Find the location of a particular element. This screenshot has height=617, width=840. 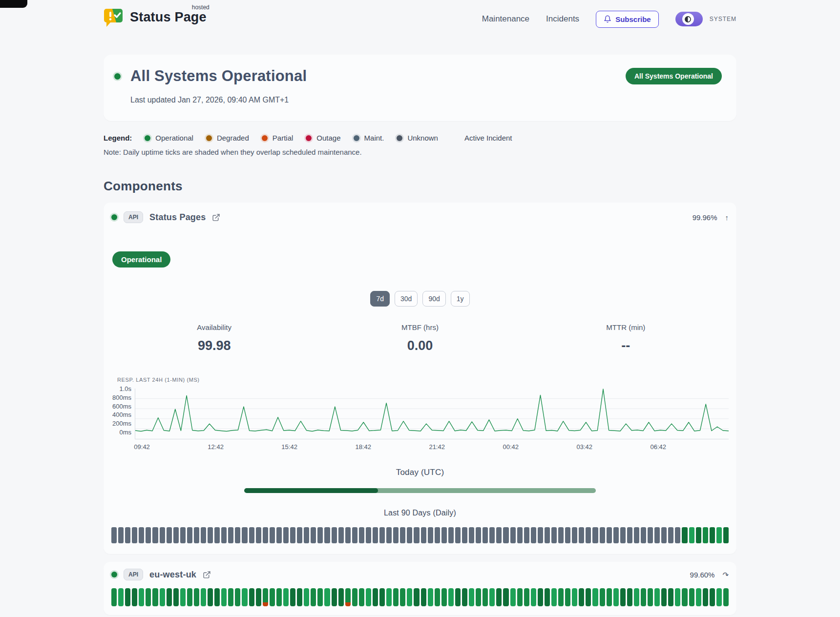

nav-maintenance: Maintenance is located at coordinates (506, 19).